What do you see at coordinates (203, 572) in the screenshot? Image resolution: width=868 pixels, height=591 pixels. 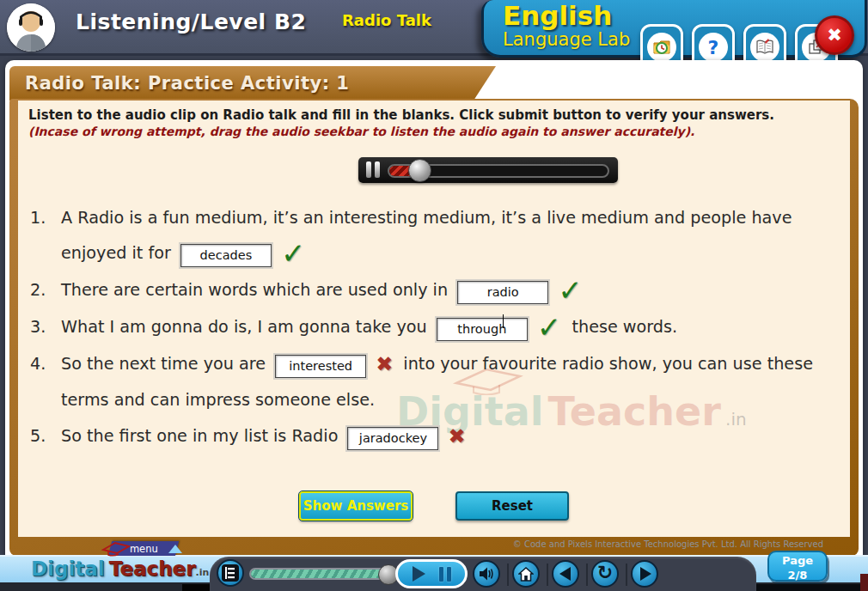 I see `brand-suffix: .in` at bounding box center [203, 572].